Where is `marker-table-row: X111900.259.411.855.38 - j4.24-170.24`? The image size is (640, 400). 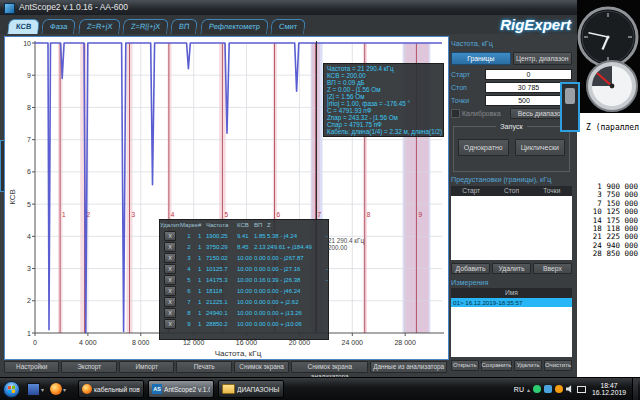 marker-table-row: X111900.259.411.855.38 - j4.24-170.24 is located at coordinates (244, 236).